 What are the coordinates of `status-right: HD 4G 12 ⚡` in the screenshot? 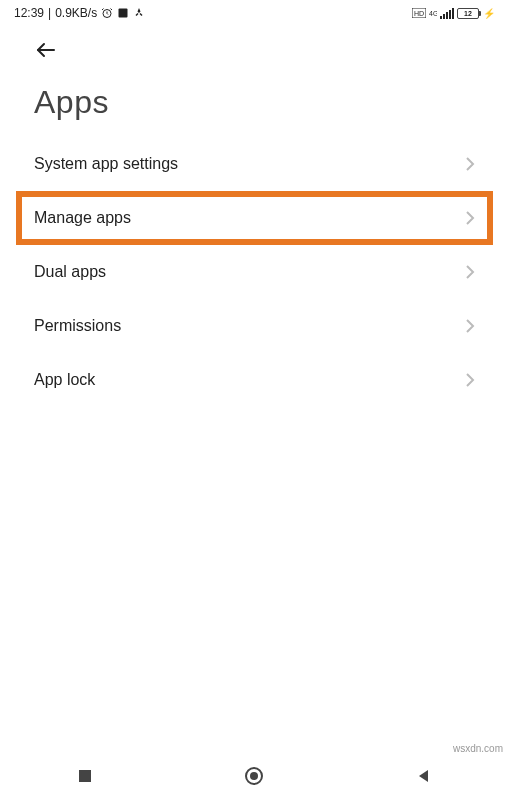 It's located at (454, 14).